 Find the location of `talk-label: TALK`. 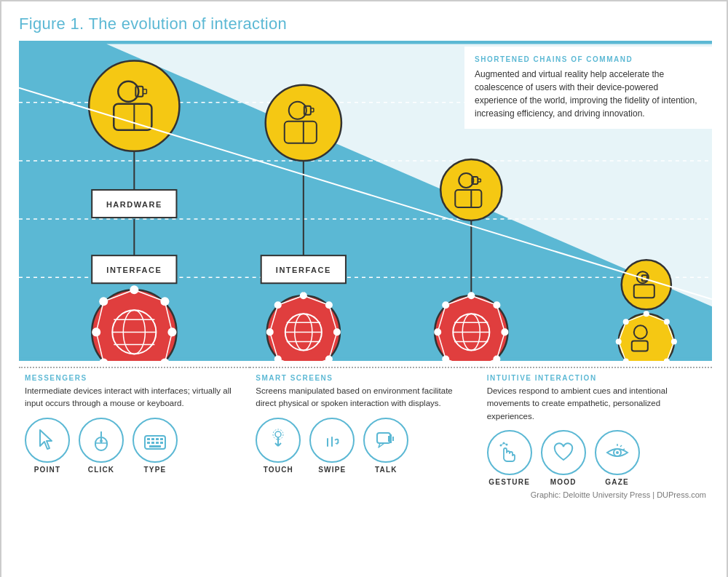

talk-label: TALK is located at coordinates (386, 470).